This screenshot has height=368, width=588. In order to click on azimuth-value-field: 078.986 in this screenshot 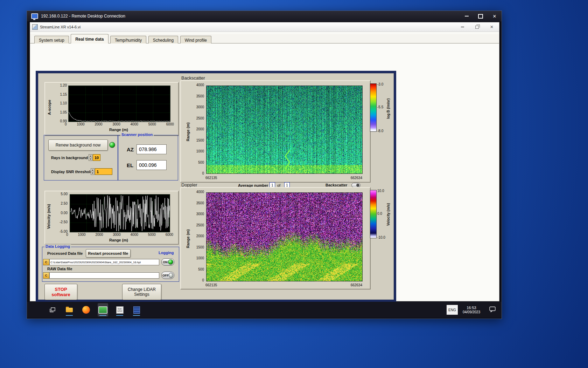, I will do `click(152, 149)`.